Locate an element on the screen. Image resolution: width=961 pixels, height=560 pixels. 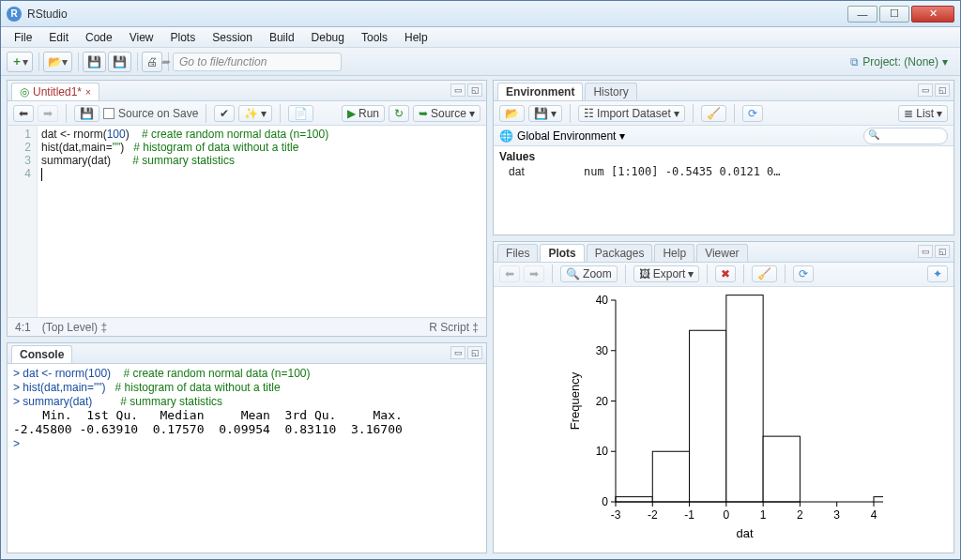
save-all-button: 💾 is located at coordinates (120, 62).